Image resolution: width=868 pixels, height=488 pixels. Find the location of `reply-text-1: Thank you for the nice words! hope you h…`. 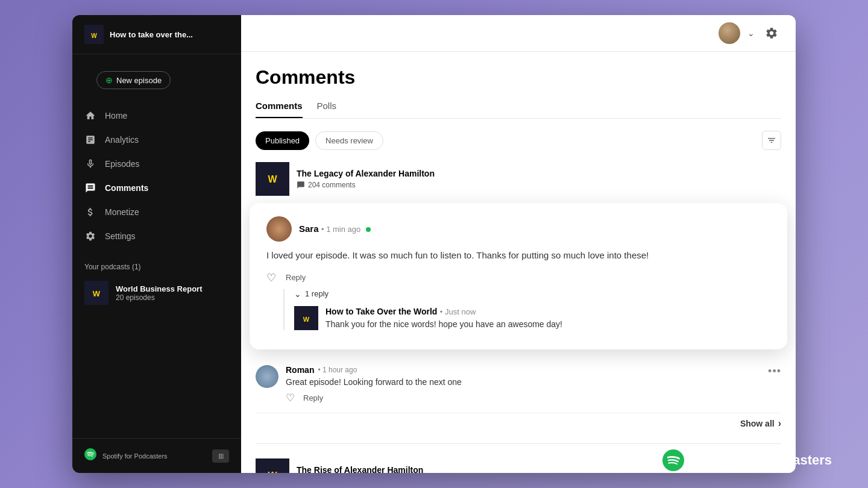

reply-text-1: Thank you for the nice words! hope you h… is located at coordinates (444, 324).